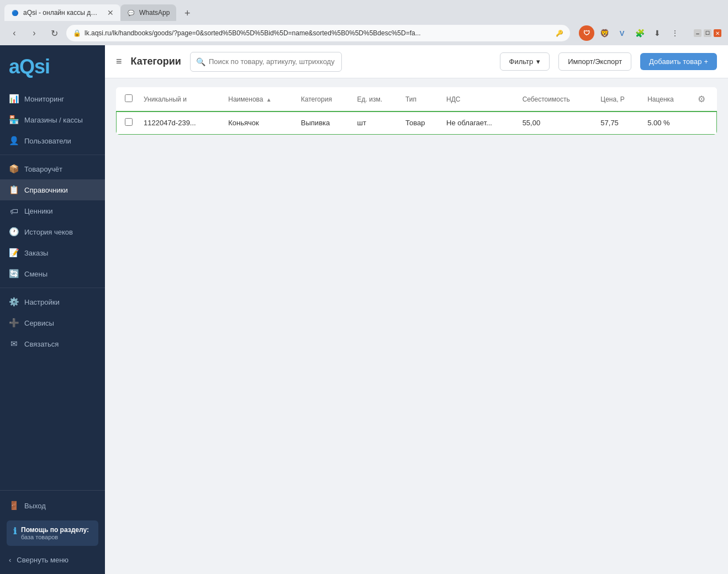 The height and width of the screenshot is (574, 728). Describe the element at coordinates (62, 13) in the screenshot. I see `tab-title-1: aQsi - онлайн кассы для вашего...` at that location.